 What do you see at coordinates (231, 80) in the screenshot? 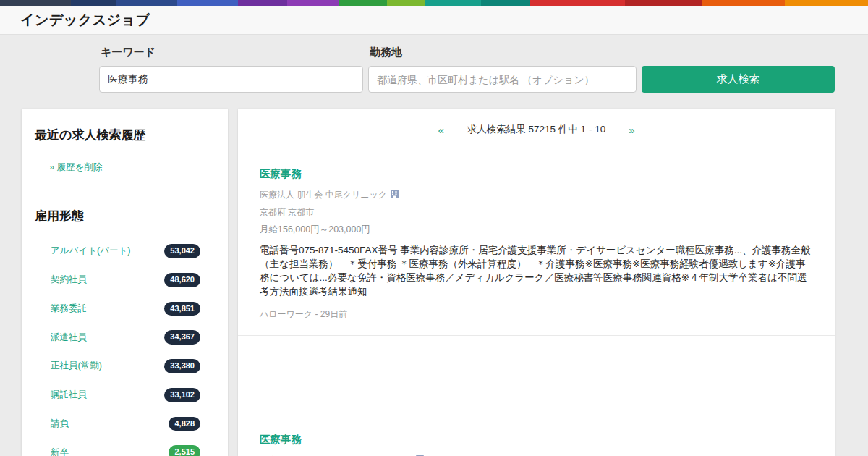
I see `keyword-input` at bounding box center [231, 80].